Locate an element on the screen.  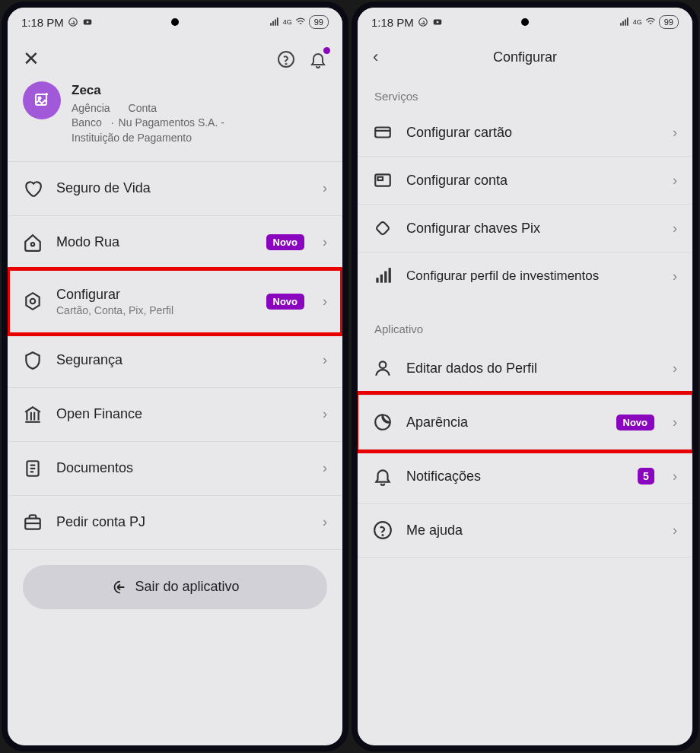
back-icon: ‹ is located at coordinates (384, 57).